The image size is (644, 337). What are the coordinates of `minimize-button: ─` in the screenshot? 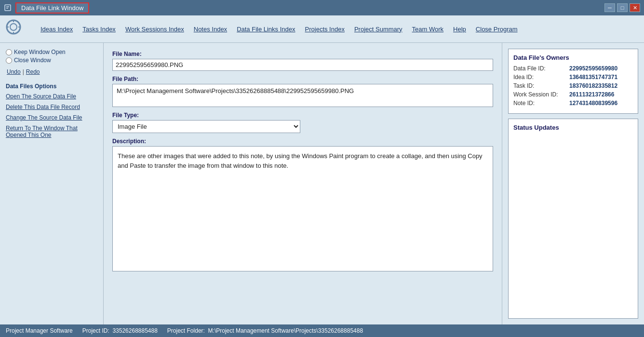 It's located at (610, 8).